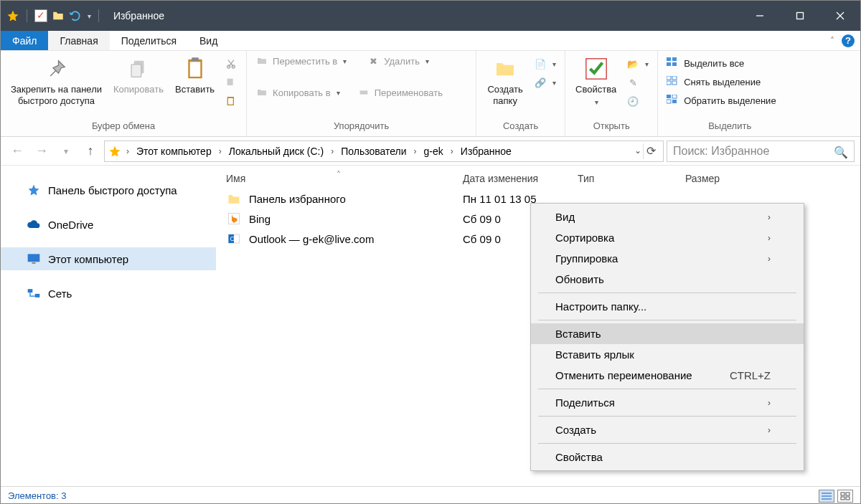  What do you see at coordinates (79, 40) in the screenshot?
I see `tab-home: Главная` at bounding box center [79, 40].